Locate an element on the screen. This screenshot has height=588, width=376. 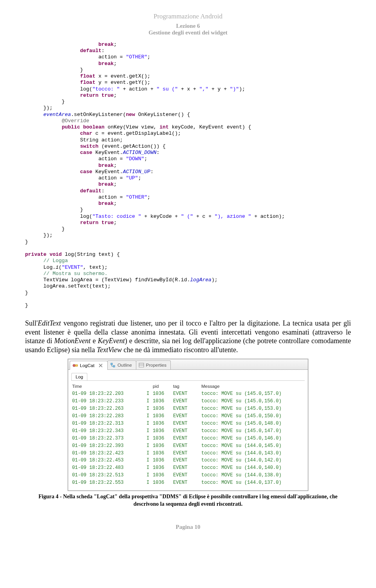
page-footer: Pagina 10 is located at coordinates (188, 527).